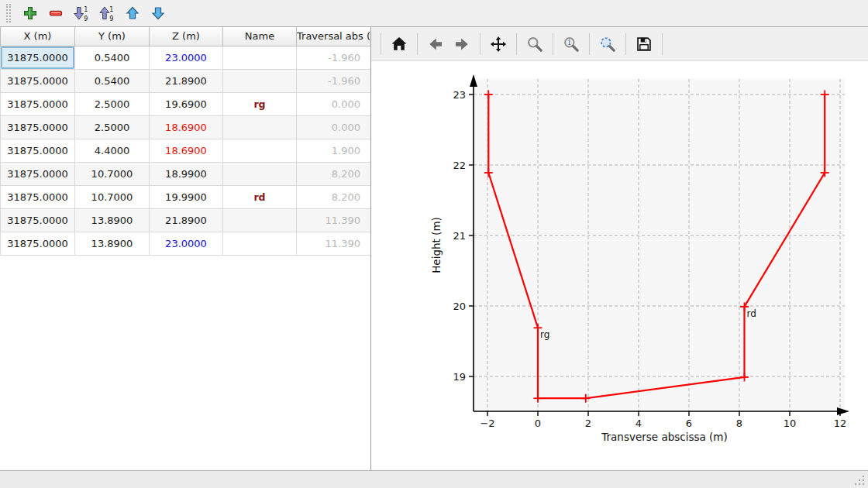 The image size is (868, 488). I want to click on svg-text: 2, so click(588, 423).